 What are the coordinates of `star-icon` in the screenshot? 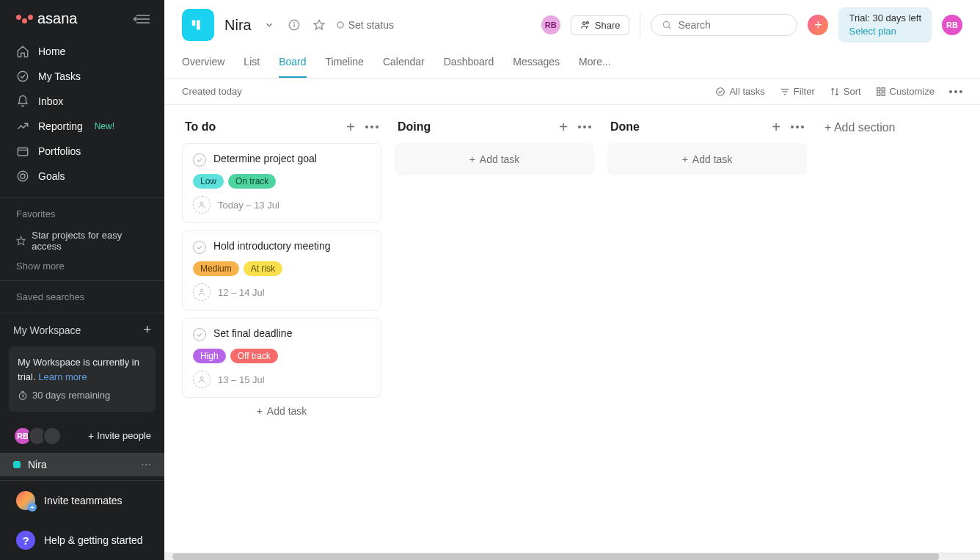 It's located at (319, 25).